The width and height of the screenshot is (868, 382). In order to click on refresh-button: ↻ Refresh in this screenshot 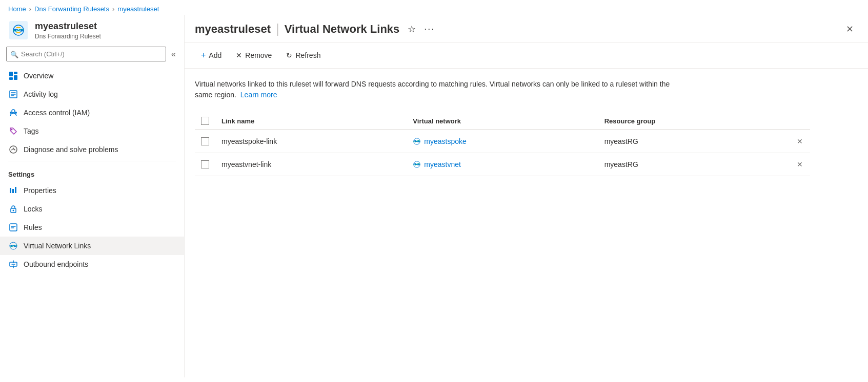, I will do `click(304, 55)`.